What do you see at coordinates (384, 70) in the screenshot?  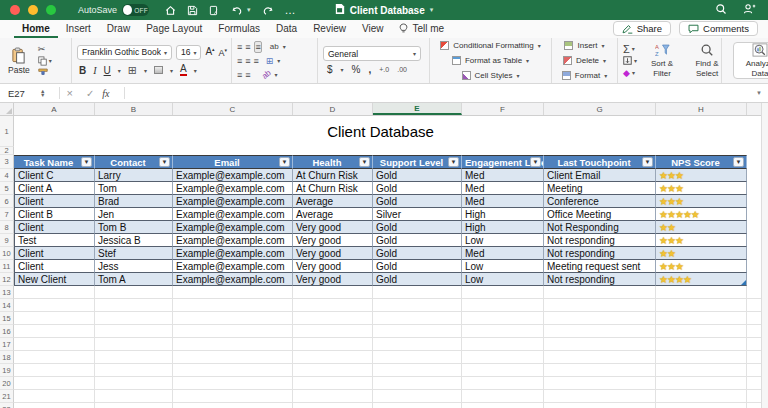 I see `increase-decimal-button: +.0` at bounding box center [384, 70].